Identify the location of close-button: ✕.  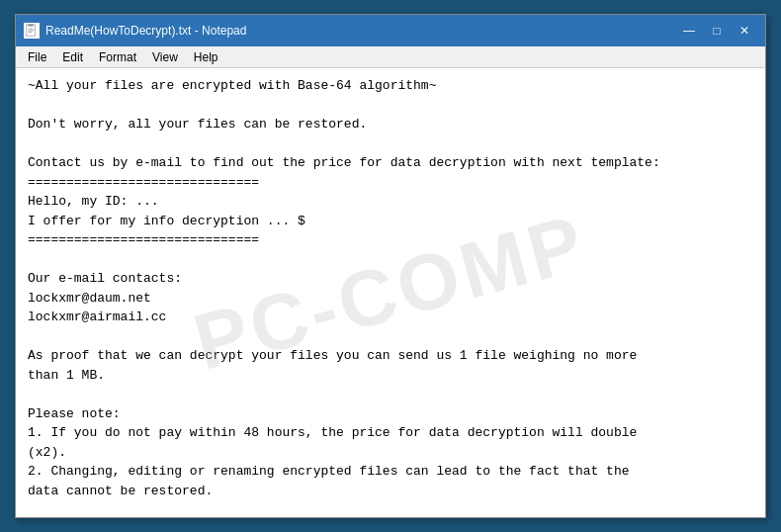
(744, 31).